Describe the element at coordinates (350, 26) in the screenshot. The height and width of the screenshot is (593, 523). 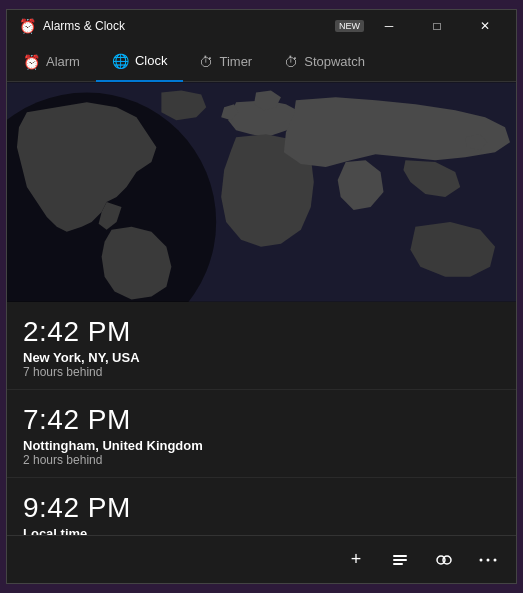
I see `titlebar-badge: NEW` at that location.